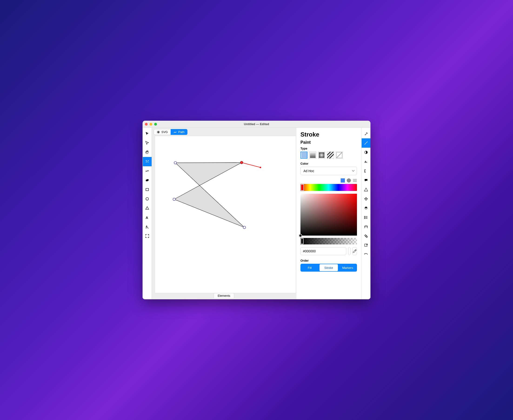 The image size is (513, 420). I want to click on tab-path-label: Path, so click(181, 132).